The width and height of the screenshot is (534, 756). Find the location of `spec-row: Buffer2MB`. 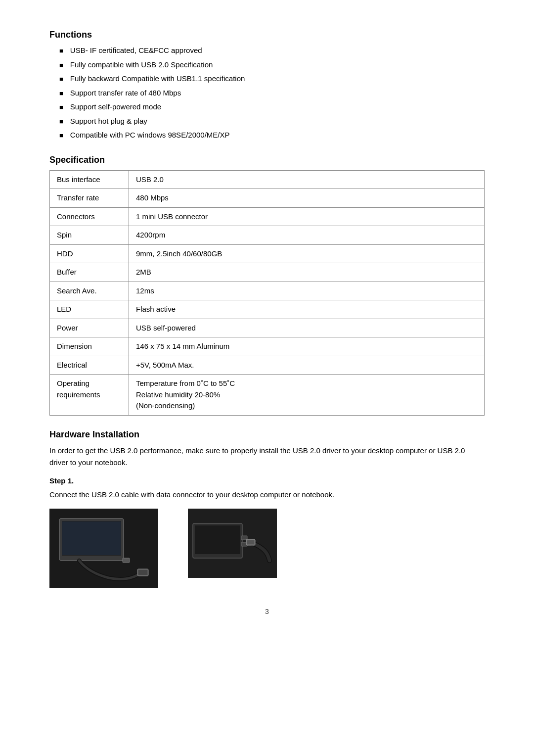

spec-row: Buffer2MB is located at coordinates (267, 273).